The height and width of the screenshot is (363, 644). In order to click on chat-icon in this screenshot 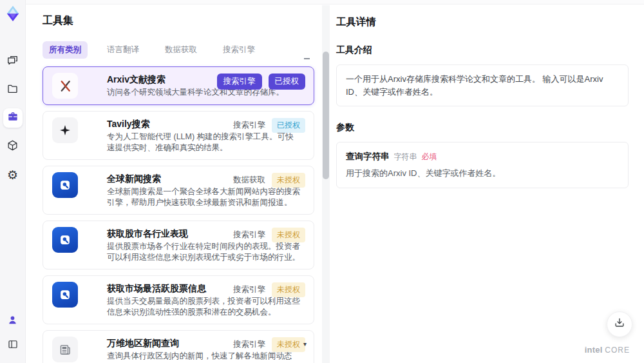, I will do `click(13, 62)`.